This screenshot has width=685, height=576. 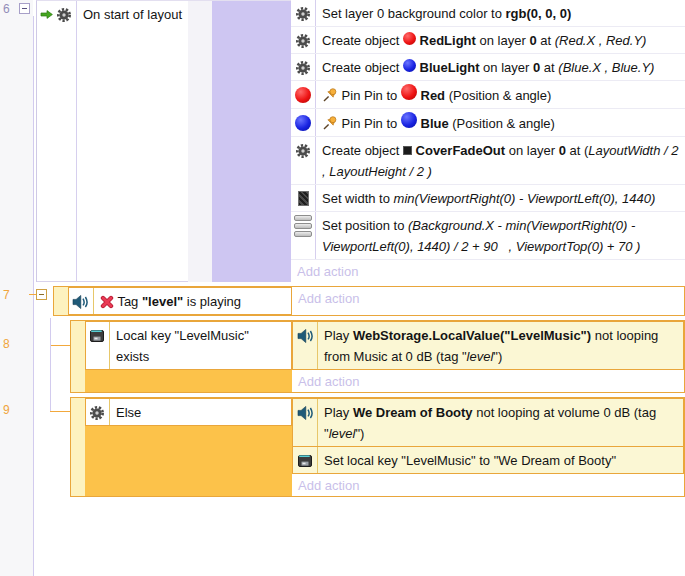 What do you see at coordinates (500, 122) in the screenshot?
I see `action-text: Pin Pin to Blue (Position & angle)` at bounding box center [500, 122].